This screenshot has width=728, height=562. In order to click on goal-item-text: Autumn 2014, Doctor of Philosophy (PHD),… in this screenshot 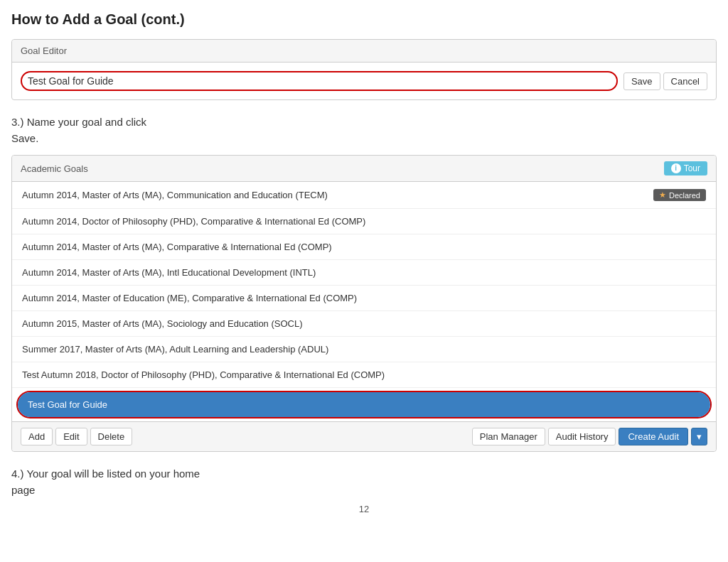, I will do `click(193, 222)`.